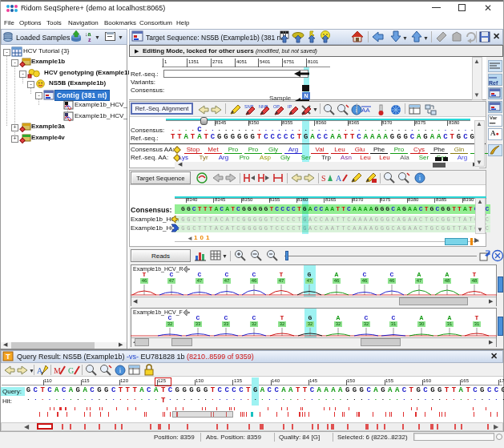 The height and width of the screenshot is (448, 504). I want to click on svg-text: A, so click(339, 178).